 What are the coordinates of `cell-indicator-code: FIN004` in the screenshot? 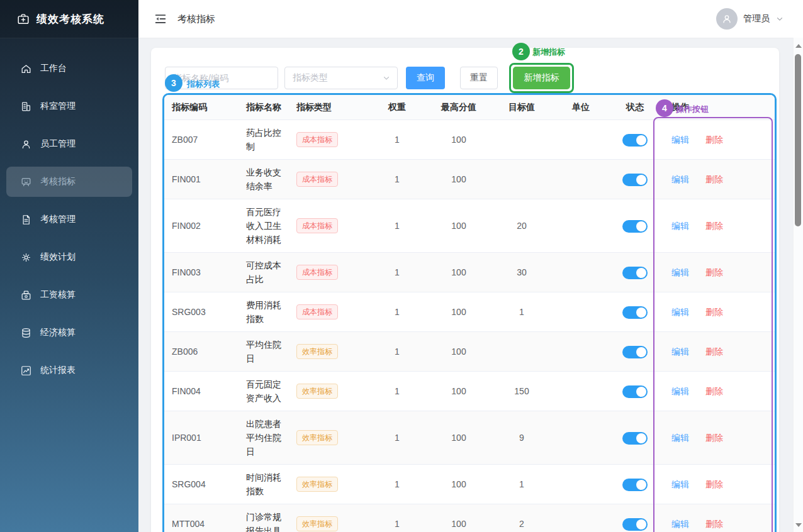 It's located at (205, 391).